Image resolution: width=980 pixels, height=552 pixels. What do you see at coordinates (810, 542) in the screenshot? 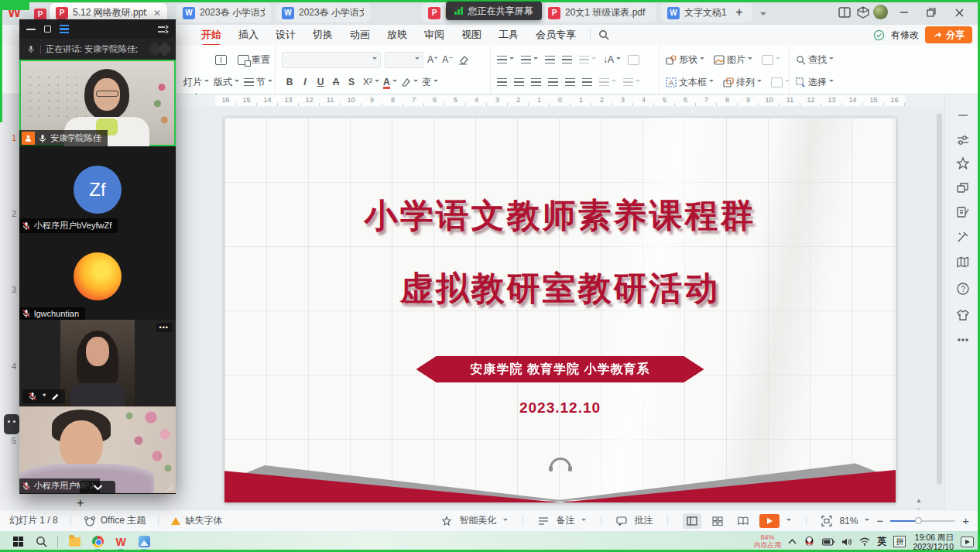
I see `qq-icon` at bounding box center [810, 542].